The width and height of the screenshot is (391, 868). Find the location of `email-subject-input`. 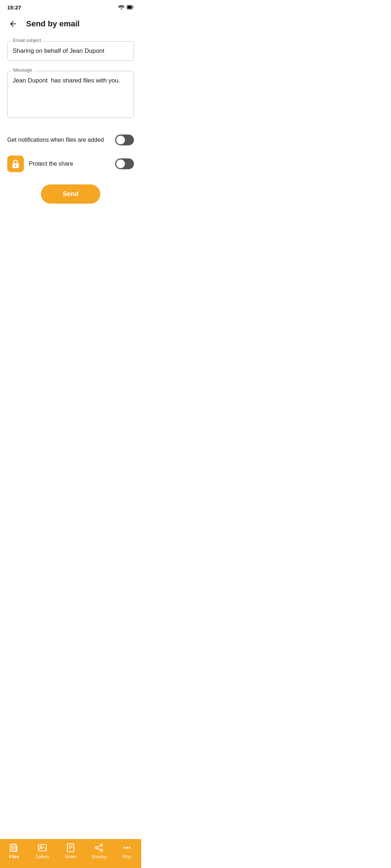

email-subject-input is located at coordinates (71, 51).